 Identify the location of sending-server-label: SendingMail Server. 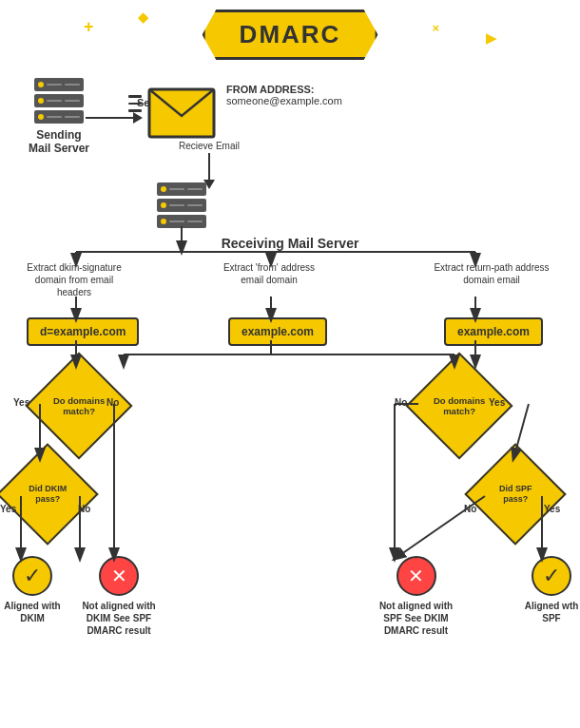
(59, 142).